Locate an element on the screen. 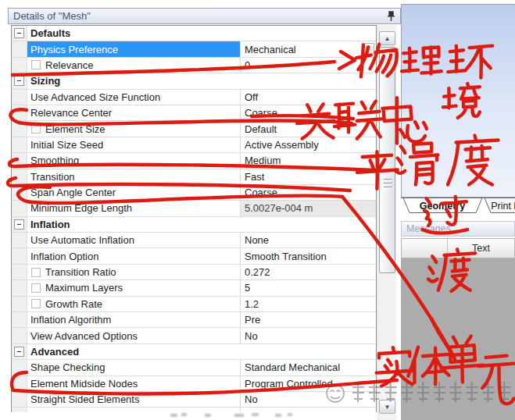 The width and height of the screenshot is (515, 420). row-value: 5.0027e-004 m is located at coordinates (278, 208).